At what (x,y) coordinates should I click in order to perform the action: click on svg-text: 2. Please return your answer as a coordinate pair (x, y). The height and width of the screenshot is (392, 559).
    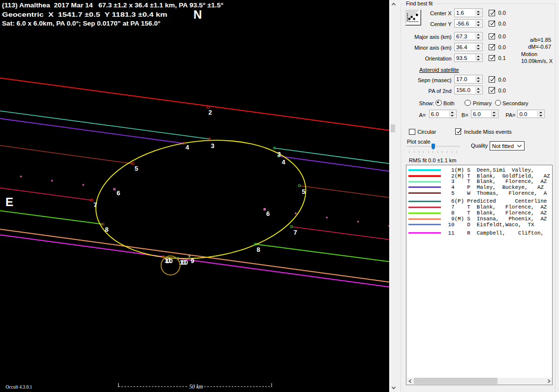
    Looking at the image, I should click on (211, 112).